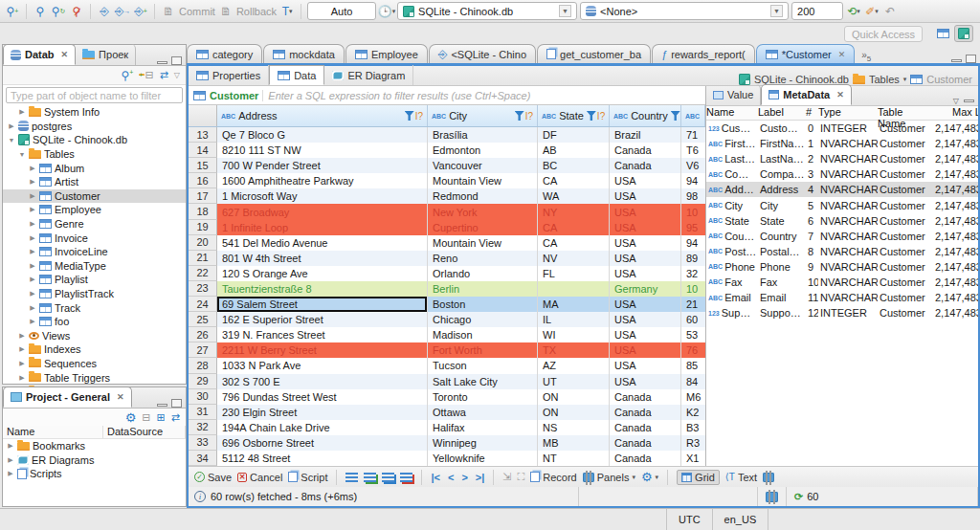  What do you see at coordinates (447, 458) in the screenshot?
I see `table-row: 345112 48 StreetYellowknifeNTCanadaX1` at bounding box center [447, 458].